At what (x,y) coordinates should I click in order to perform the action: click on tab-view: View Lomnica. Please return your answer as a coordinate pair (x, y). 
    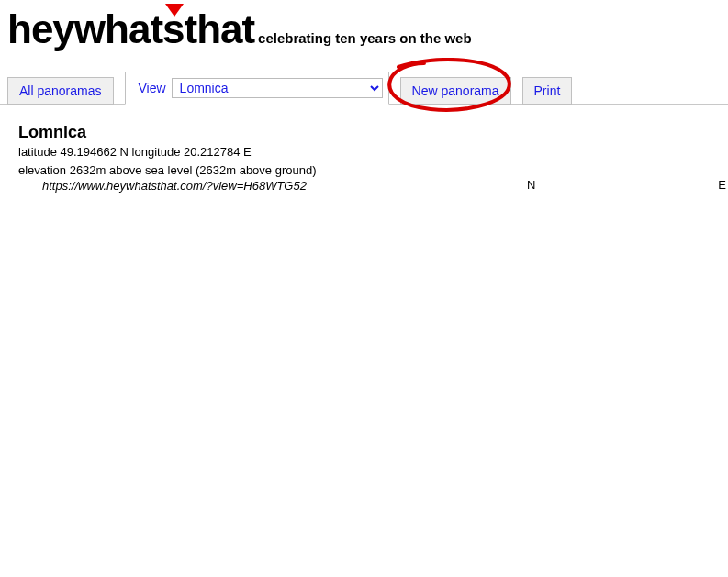
    Looking at the image, I should click on (257, 88).